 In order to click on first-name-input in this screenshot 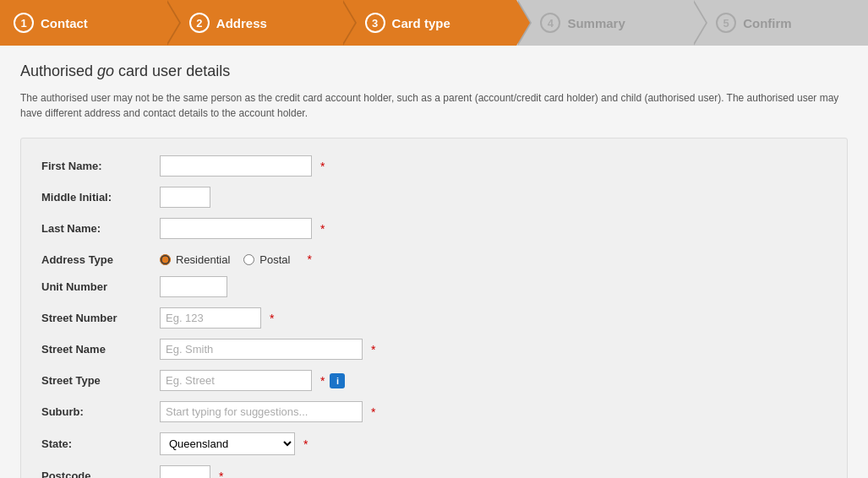, I will do `click(236, 166)`.